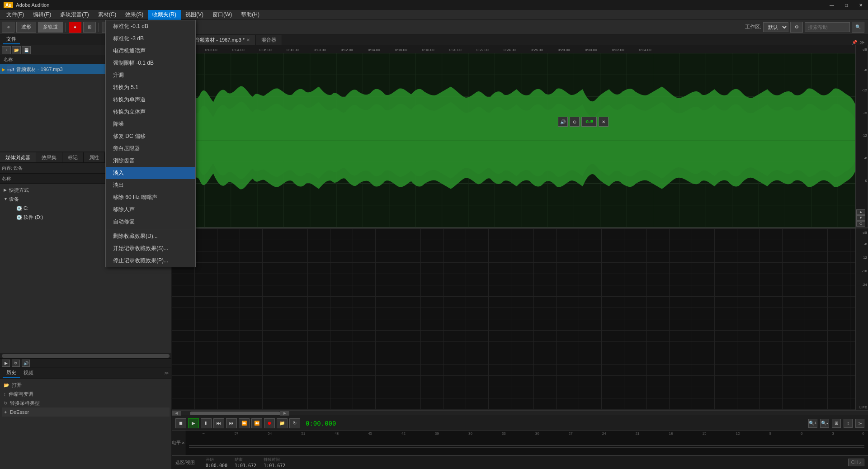  Describe the element at coordinates (90, 208) in the screenshot. I see `tree-item-c-drive: 💽 C:` at that location.